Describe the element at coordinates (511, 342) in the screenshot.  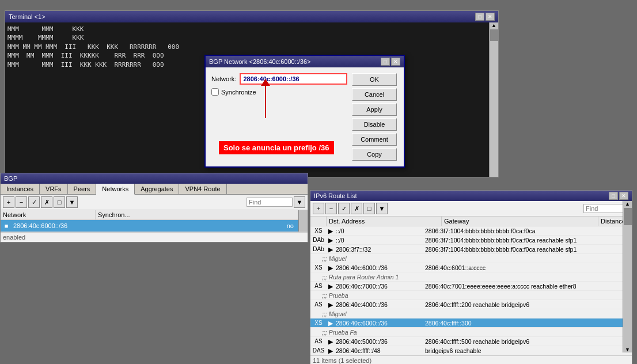
I see `row-gw-8: 2806:40c:ffff::500 reachable bridgeipv6` at that location.